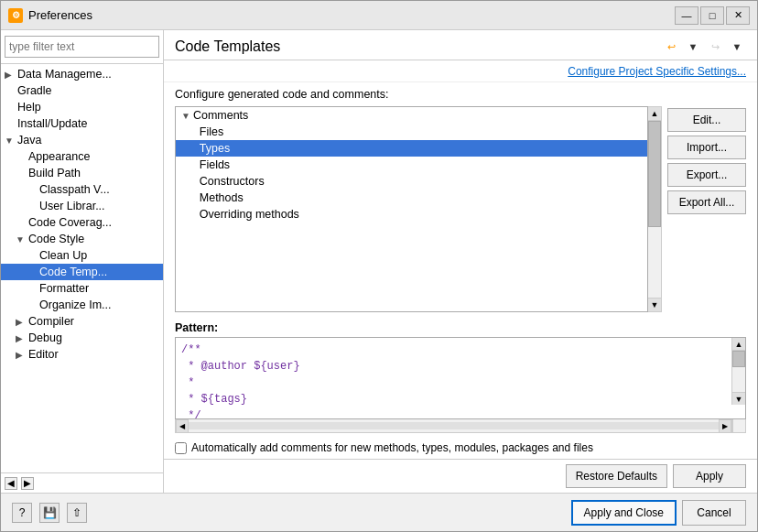 Image resolution: width=758 pixels, height=532 pixels. I want to click on pattern-label: Pattern:, so click(460, 328).